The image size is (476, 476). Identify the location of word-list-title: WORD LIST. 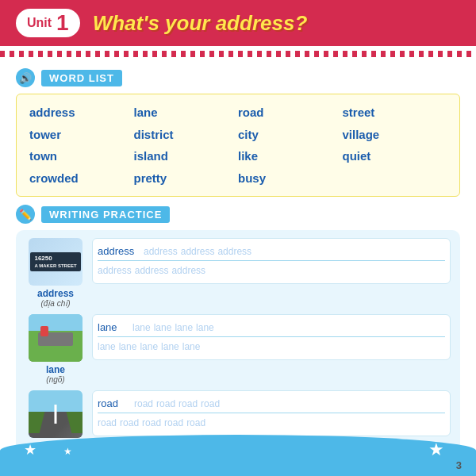
(82, 78).